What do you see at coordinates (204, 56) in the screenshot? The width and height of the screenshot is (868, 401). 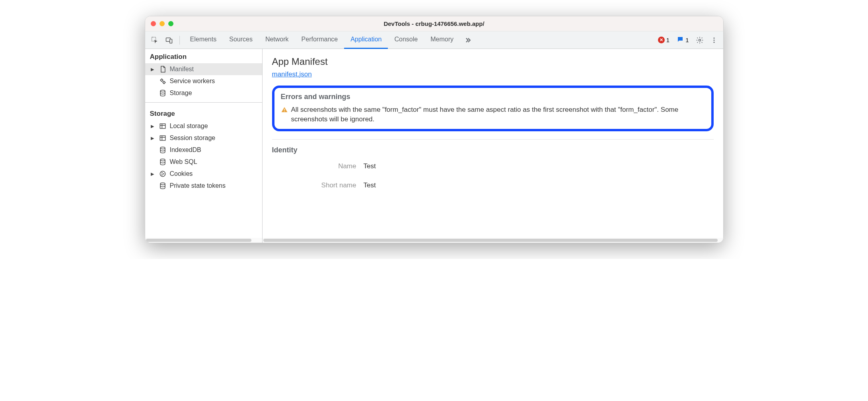 I see `sidebar-section-application: Application` at bounding box center [204, 56].